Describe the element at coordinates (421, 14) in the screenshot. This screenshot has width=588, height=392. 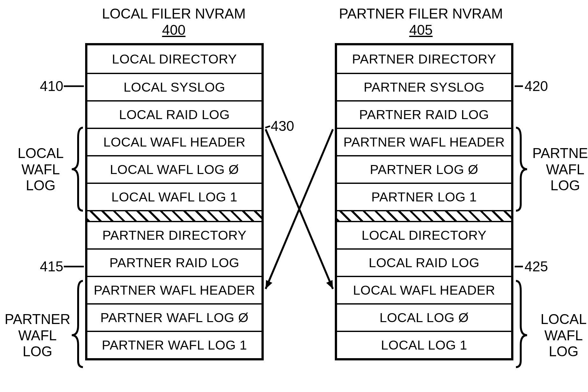
I see `right-title: PARTNER FILER NVRAM` at that location.